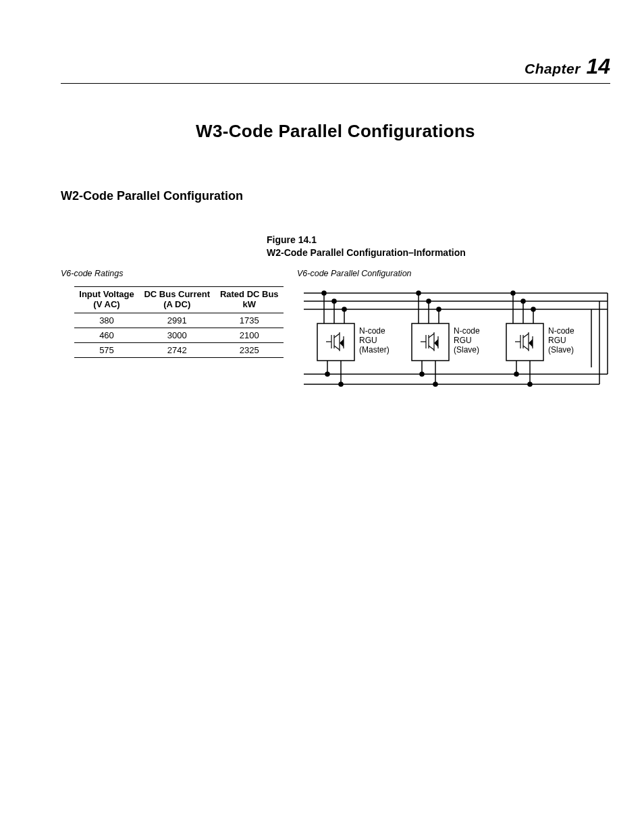 Image resolution: width=644 pixels, height=834 pixels. I want to click on figure-number: Figure 14.1, so click(292, 240).